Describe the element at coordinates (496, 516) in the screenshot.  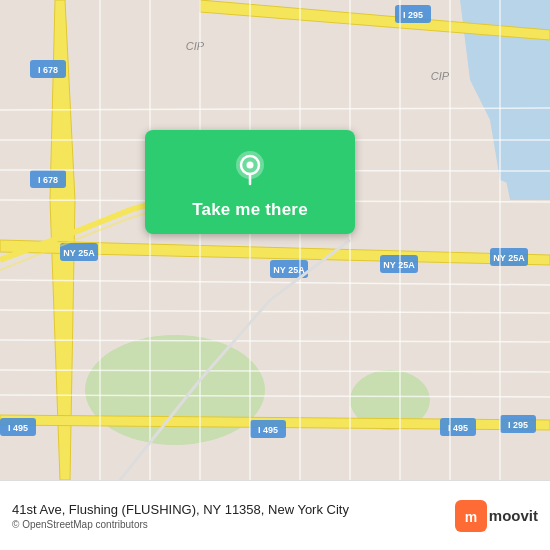
I see `moovit-logo: m moovit` at that location.